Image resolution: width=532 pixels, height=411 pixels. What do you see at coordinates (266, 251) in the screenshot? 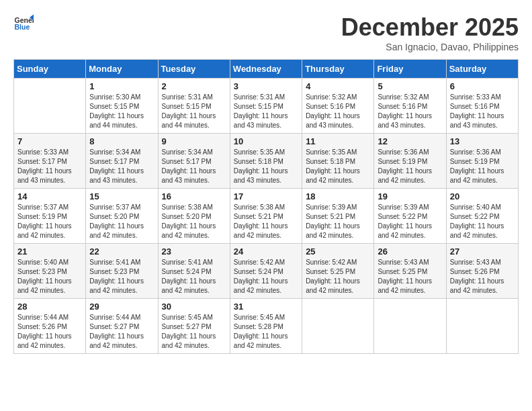
I see `day-number: 24` at bounding box center [266, 251].